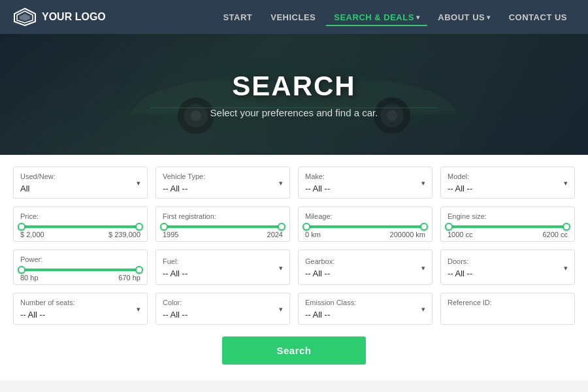 The width and height of the screenshot is (588, 392). Describe the element at coordinates (281, 310) in the screenshot. I see `color-arrow: ▾` at that location.